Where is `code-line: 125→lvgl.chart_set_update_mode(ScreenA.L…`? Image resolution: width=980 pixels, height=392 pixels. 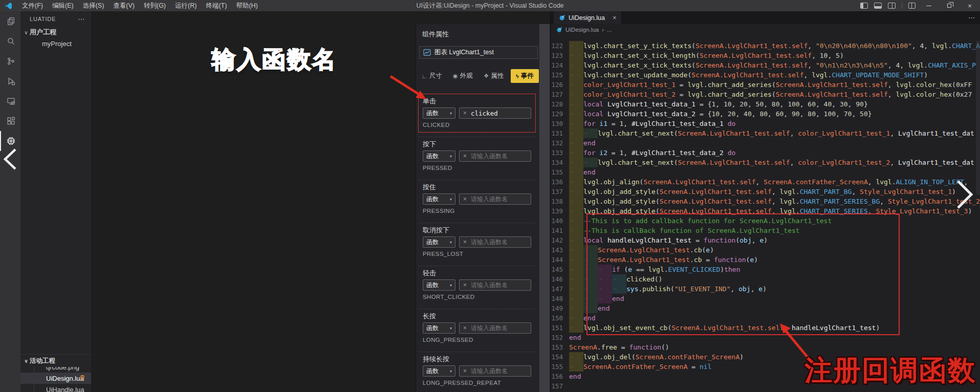 code-line: 125→lvgl.chart_set_update_mode(ScreenA.L… is located at coordinates (766, 75).